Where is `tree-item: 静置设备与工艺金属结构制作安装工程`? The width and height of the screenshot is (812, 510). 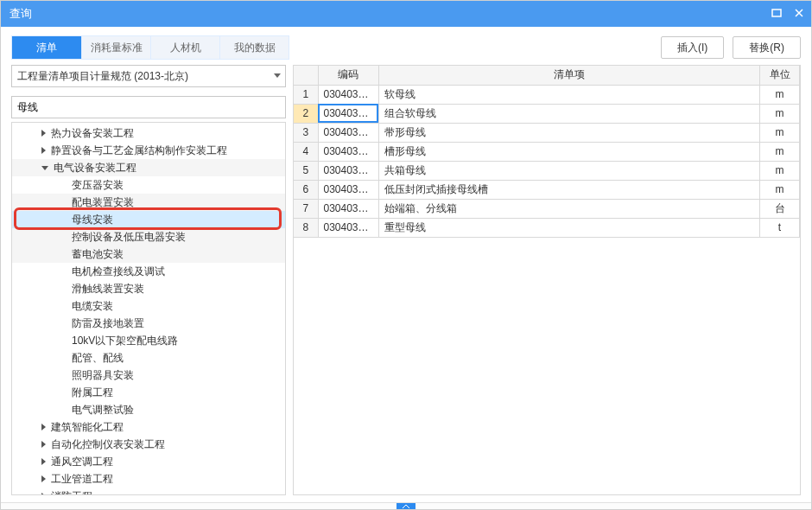
tree-item: 静置设备与工艺金属结构制作安装工程 is located at coordinates (149, 150).